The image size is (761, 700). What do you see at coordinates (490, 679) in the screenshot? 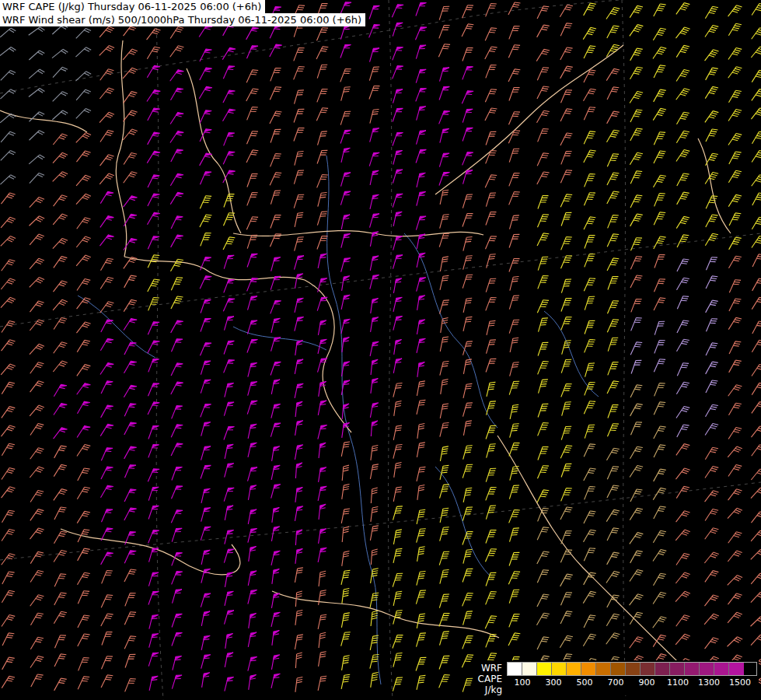
I see `legend-label-block: WRF CAPE J/kg` at bounding box center [490, 679].